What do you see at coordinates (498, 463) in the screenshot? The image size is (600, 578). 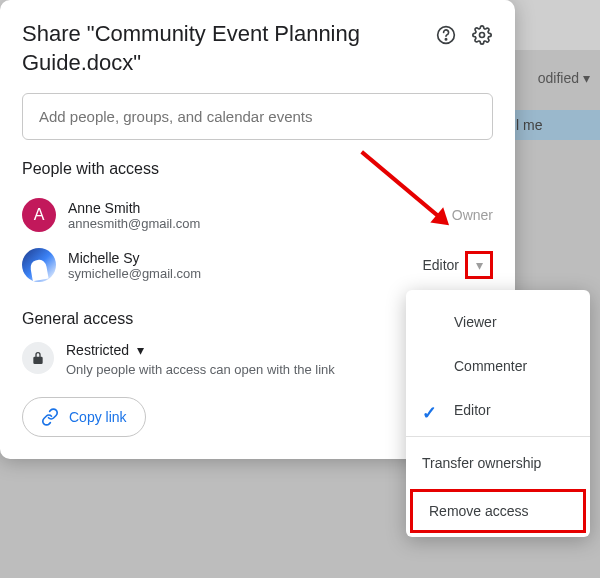 I see `menu-item-transfer-ownership: Transfer ownership` at bounding box center [498, 463].